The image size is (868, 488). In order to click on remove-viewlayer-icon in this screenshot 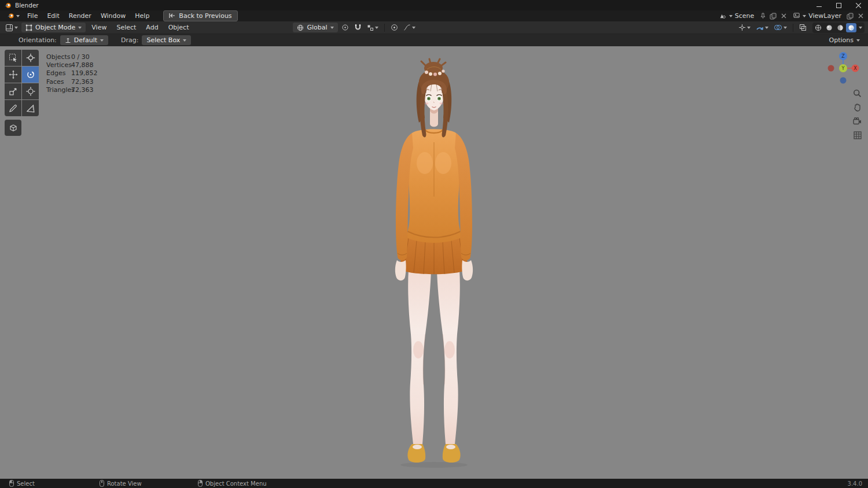, I will do `click(860, 16)`.